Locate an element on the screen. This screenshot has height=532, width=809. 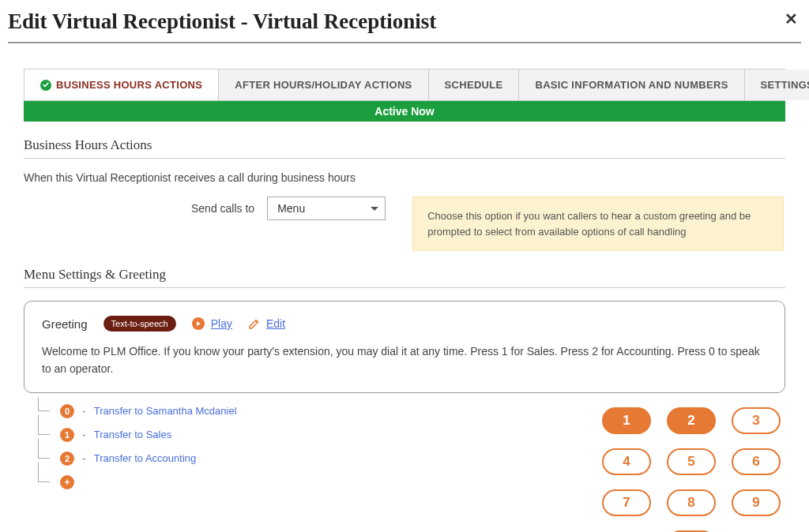
page-title: Edit Virtual Receptionist - Virtual Rece… is located at coordinates (222, 22).